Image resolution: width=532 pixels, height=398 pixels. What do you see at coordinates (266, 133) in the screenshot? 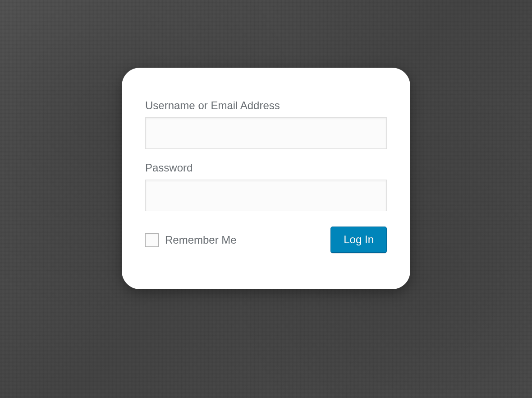
I see `username-input` at bounding box center [266, 133].